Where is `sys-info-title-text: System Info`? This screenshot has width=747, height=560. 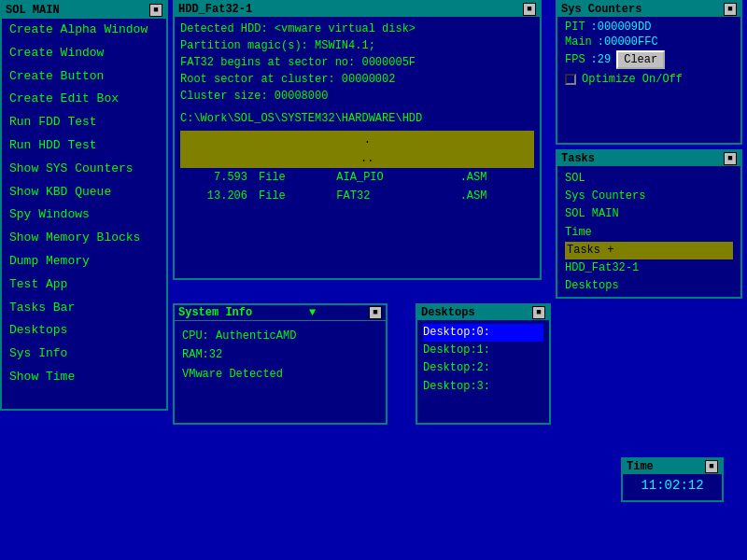 sys-info-title-text: System Info is located at coordinates (215, 313).